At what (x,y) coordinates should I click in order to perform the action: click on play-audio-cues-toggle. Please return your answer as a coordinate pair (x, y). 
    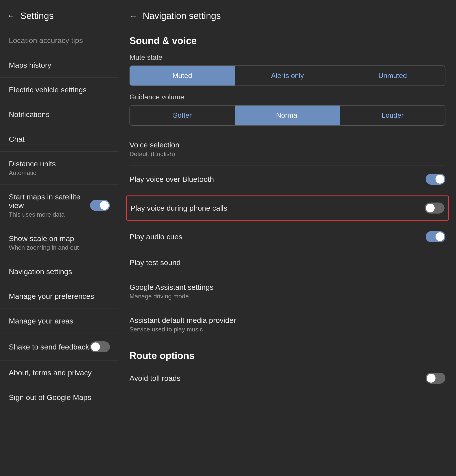
    Looking at the image, I should click on (435, 237).